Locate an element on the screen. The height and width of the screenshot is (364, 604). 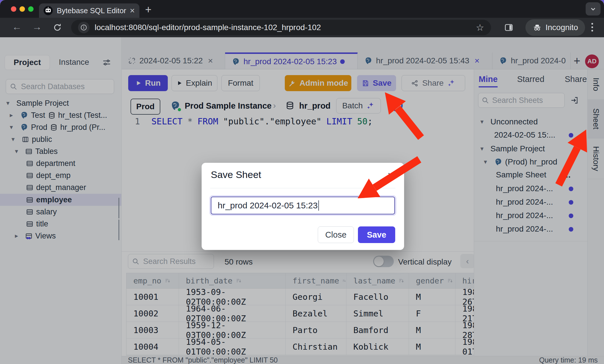
tab-search-chevron-button is located at coordinates (593, 9).